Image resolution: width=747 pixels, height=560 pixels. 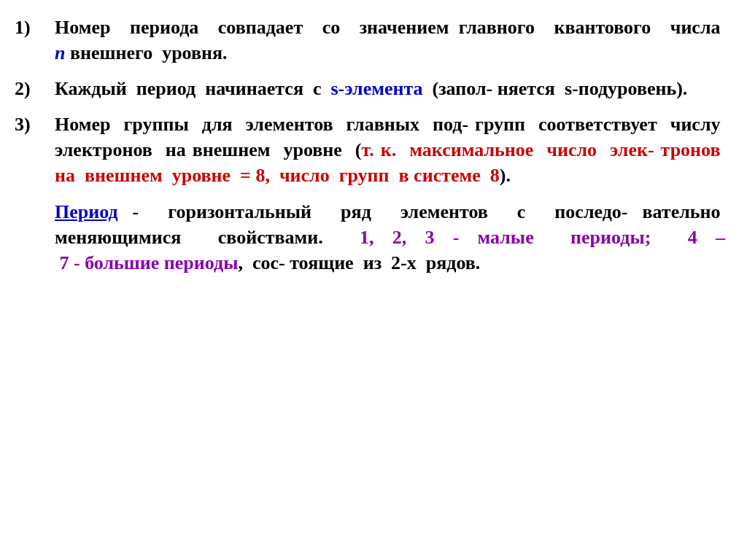 What do you see at coordinates (377, 89) in the screenshot?
I see `s-element-label: s‑элемента` at bounding box center [377, 89].